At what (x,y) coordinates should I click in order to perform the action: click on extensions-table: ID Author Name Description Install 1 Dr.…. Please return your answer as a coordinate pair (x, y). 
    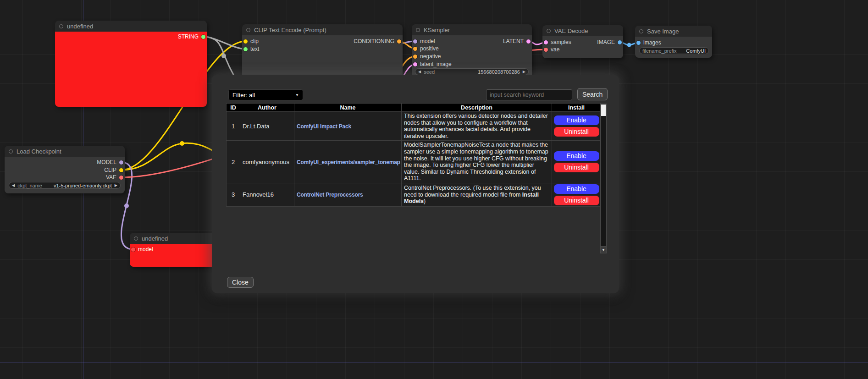
    Looking at the image, I should click on (414, 155).